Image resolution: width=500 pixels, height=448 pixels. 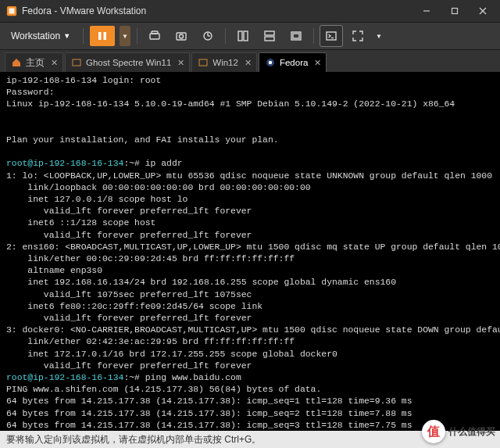 I want to click on prompt-cmd: :~# ping www.baidu.com, so click(x=182, y=378).